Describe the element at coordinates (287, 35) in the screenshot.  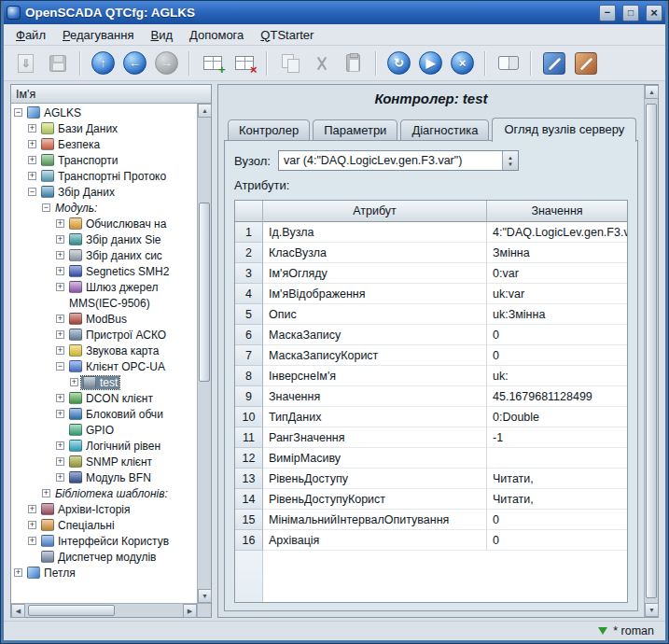
I see `menu-item: QTStarter` at that location.